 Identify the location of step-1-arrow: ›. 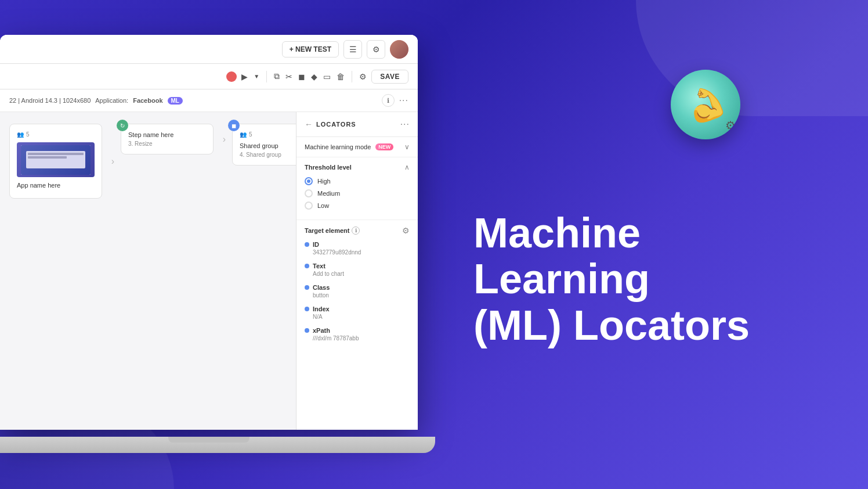
(113, 161).